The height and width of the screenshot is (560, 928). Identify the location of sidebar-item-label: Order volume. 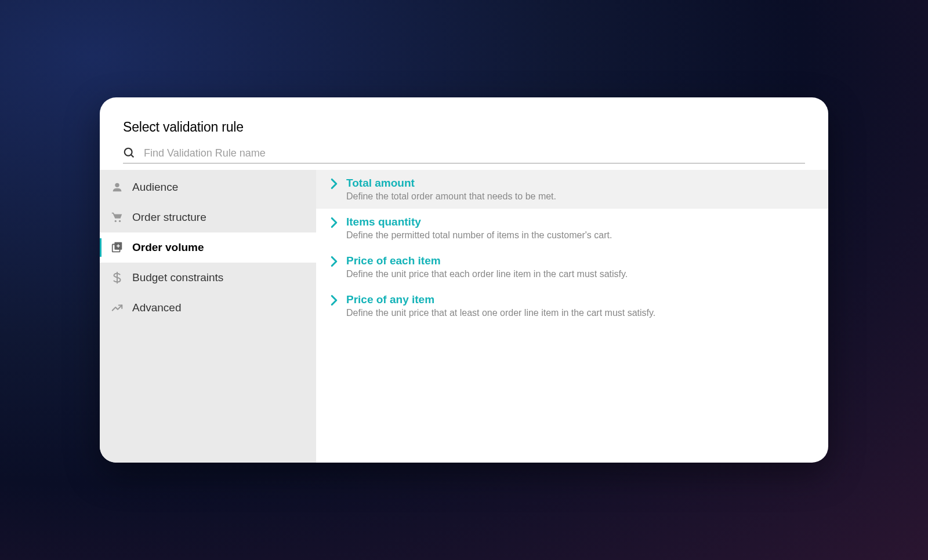
(168, 248).